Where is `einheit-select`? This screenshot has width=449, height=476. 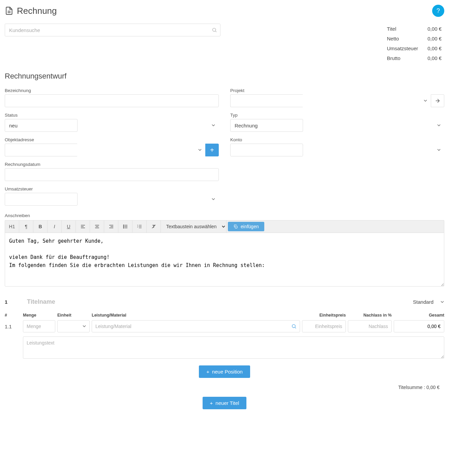
einheit-select is located at coordinates (73, 326).